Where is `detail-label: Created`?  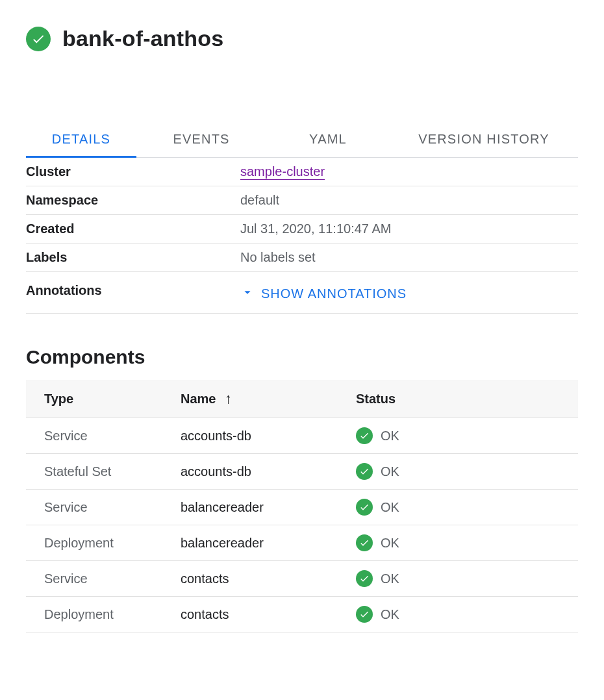
detail-label: Created is located at coordinates (133, 229).